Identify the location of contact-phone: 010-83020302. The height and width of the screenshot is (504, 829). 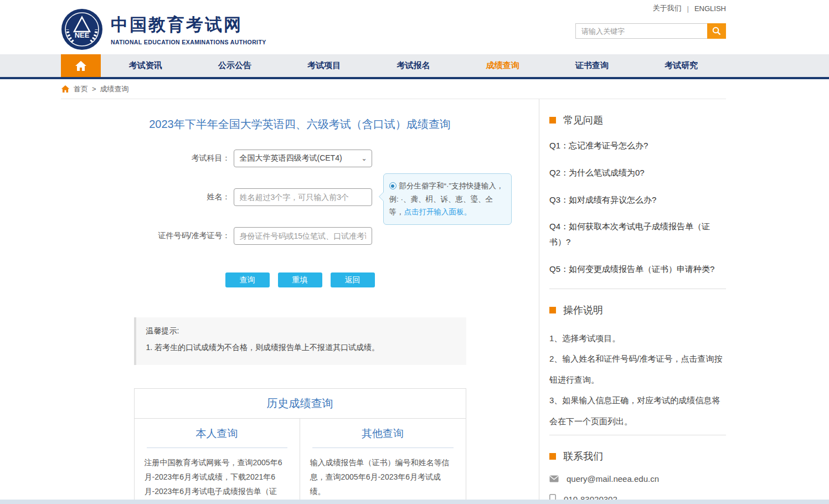
(638, 497).